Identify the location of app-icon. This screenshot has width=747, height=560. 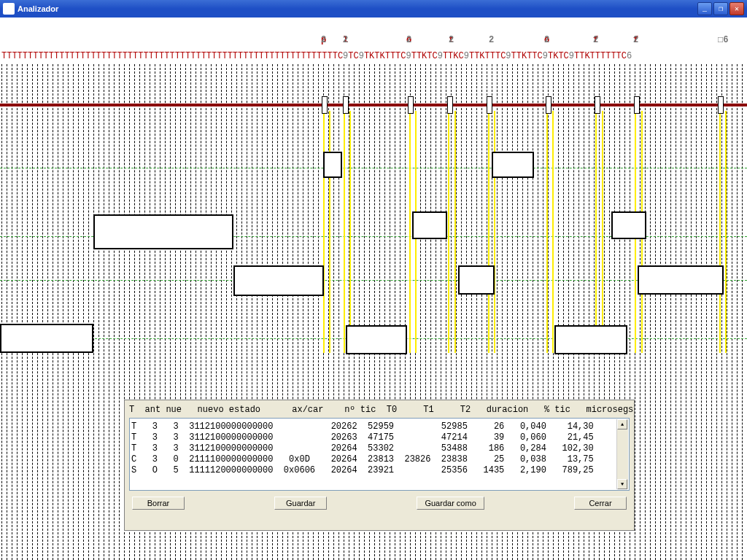
(9, 9).